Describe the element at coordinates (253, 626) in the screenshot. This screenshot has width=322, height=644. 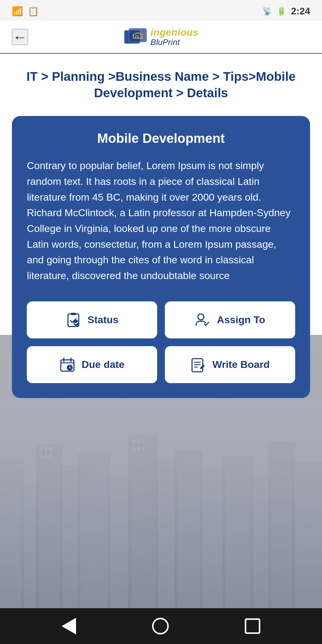
I see `nav-recent-button` at that location.